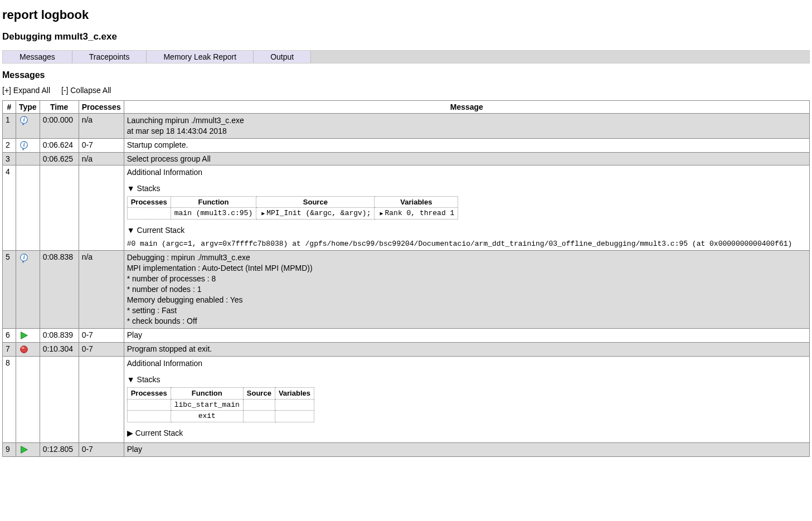 This screenshot has height=521, width=812. Describe the element at coordinates (406, 15) in the screenshot. I see `page-title: report logbook` at that location.